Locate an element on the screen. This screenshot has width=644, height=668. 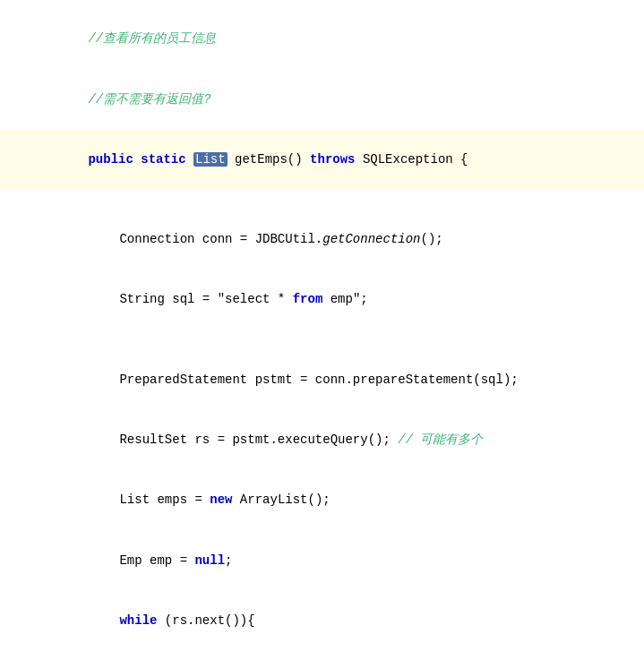
sql-string-close: "; is located at coordinates (360, 299).